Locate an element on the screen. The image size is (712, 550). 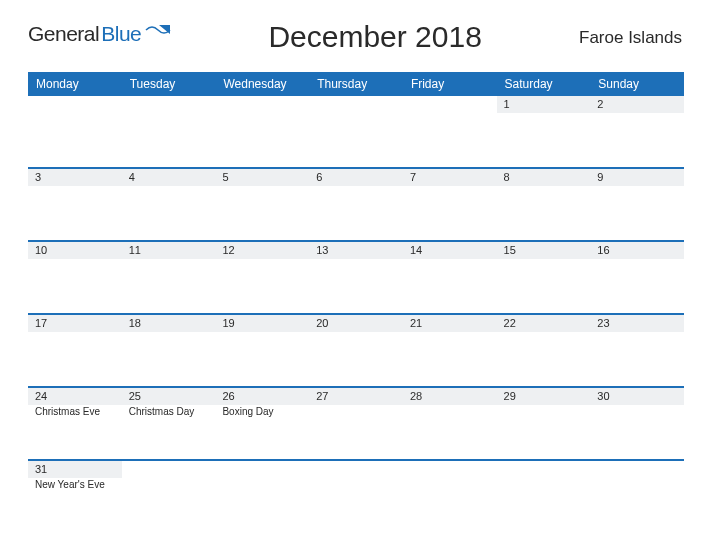
day-number: 13 is located at coordinates (356, 250).